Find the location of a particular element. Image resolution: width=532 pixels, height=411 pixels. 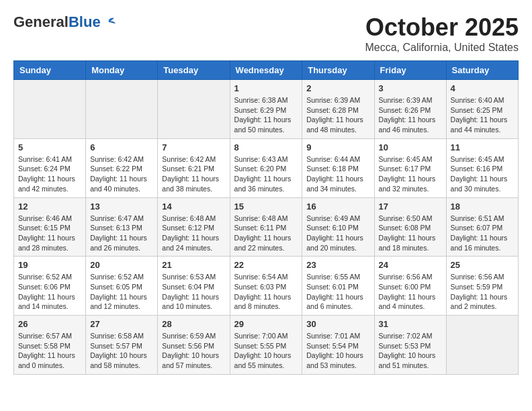

calendar-cell: 28Sunrise: 6:59 AMSunset: 5:56 PMDayligh… is located at coordinates (193, 345).